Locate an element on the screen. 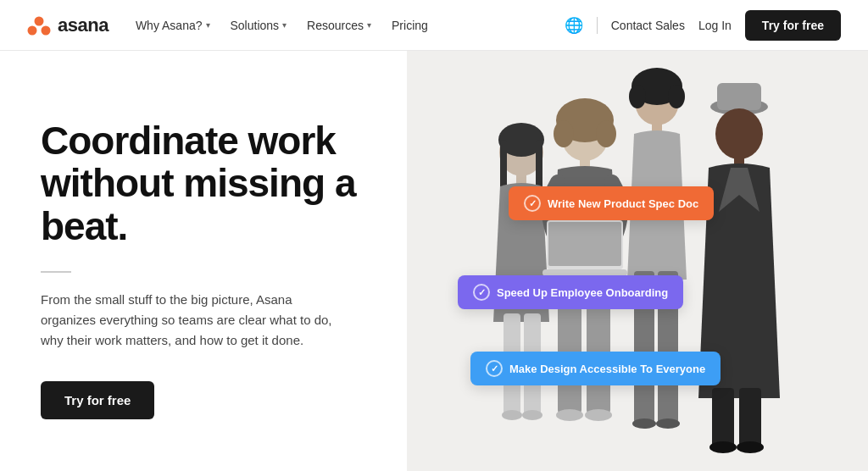 This screenshot has width=868, height=471. nav-right: 🌐 Contact Sales Log In Try for free is located at coordinates (703, 25).